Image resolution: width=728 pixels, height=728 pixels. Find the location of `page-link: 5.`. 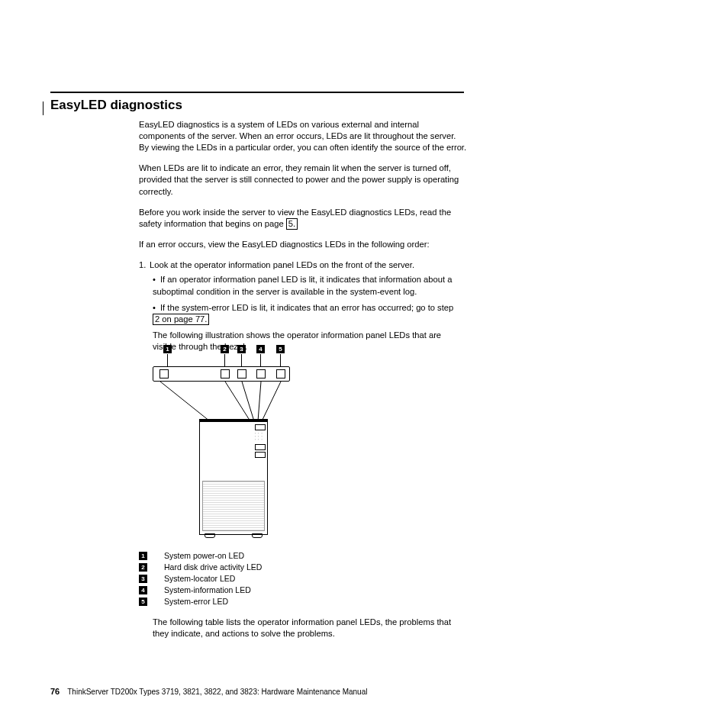

page-link: 5. is located at coordinates (292, 224).